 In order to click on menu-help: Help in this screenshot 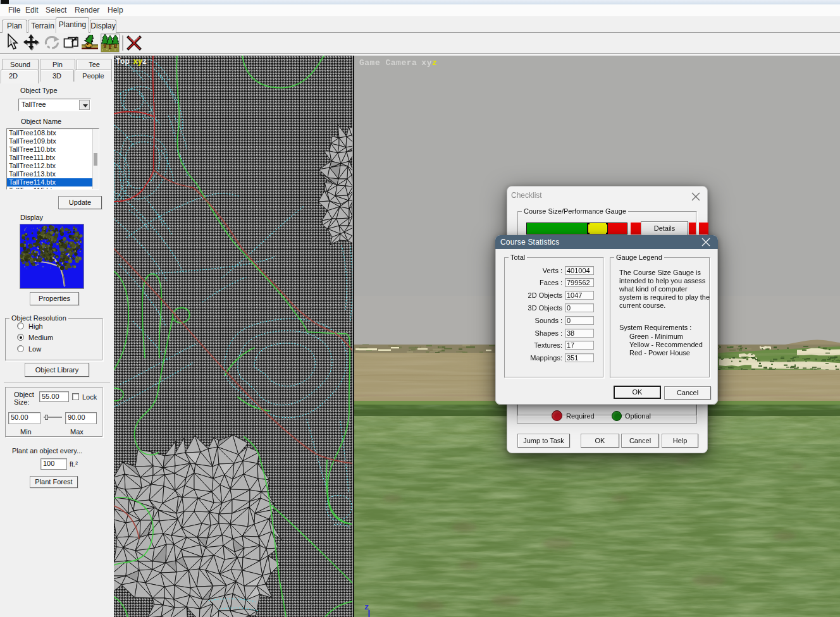, I will do `click(115, 10)`.